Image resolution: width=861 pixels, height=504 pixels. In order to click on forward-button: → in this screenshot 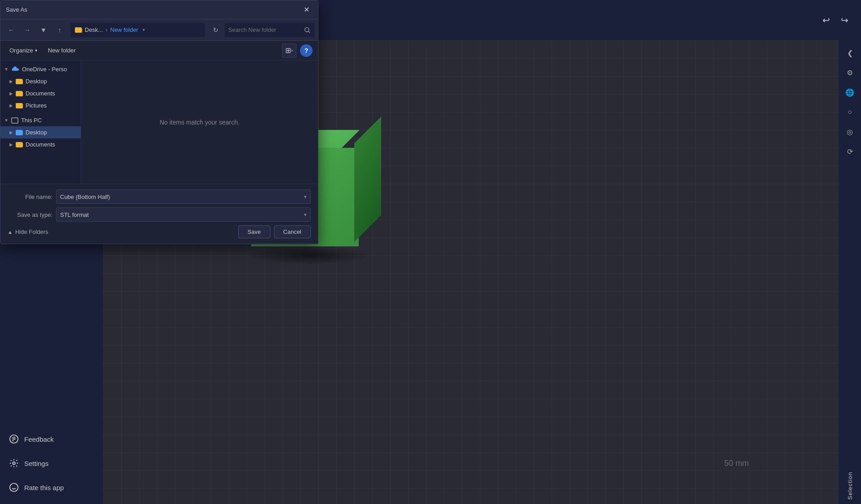, I will do `click(27, 30)`.